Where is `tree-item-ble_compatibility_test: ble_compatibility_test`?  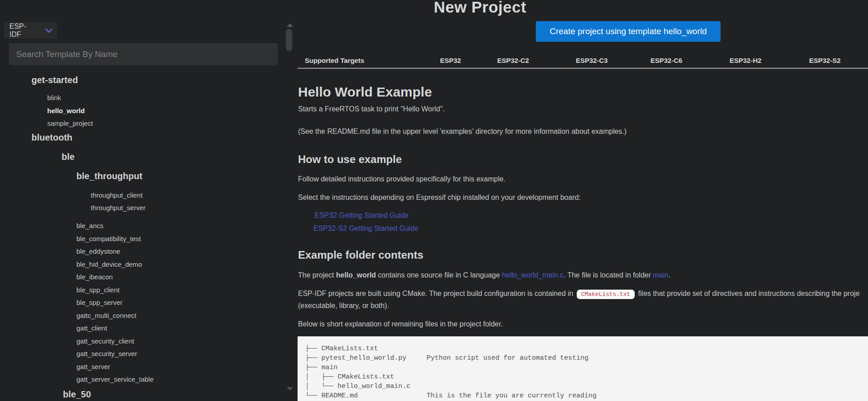 tree-item-ble_compatibility_test: ble_compatibility_test is located at coordinates (109, 239).